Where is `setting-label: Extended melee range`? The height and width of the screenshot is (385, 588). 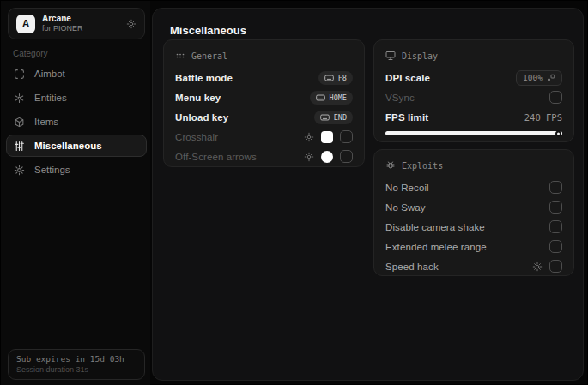 setting-label: Extended melee range is located at coordinates (436, 247).